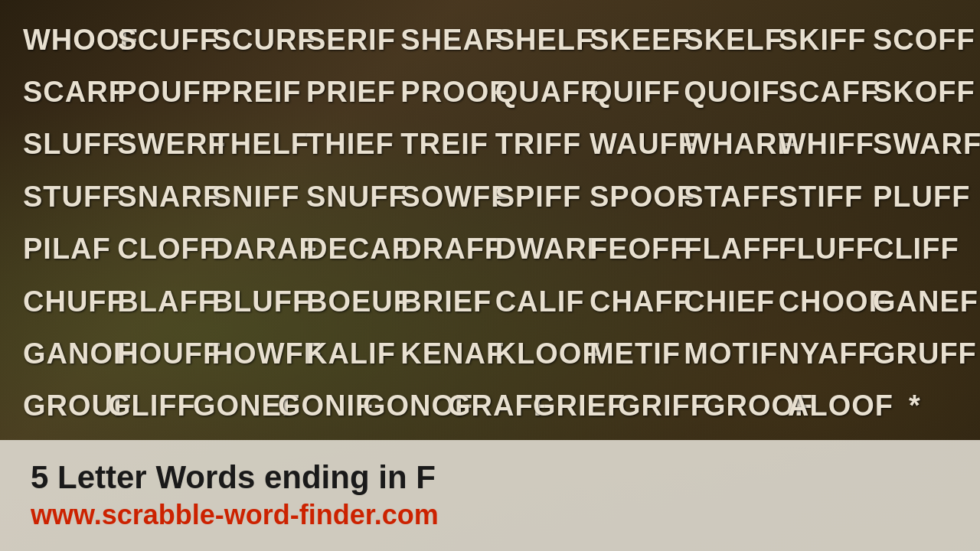 This screenshot has height=551, width=980. What do you see at coordinates (915, 302) in the screenshot?
I see `word-5-9: GANEF` at bounding box center [915, 302].